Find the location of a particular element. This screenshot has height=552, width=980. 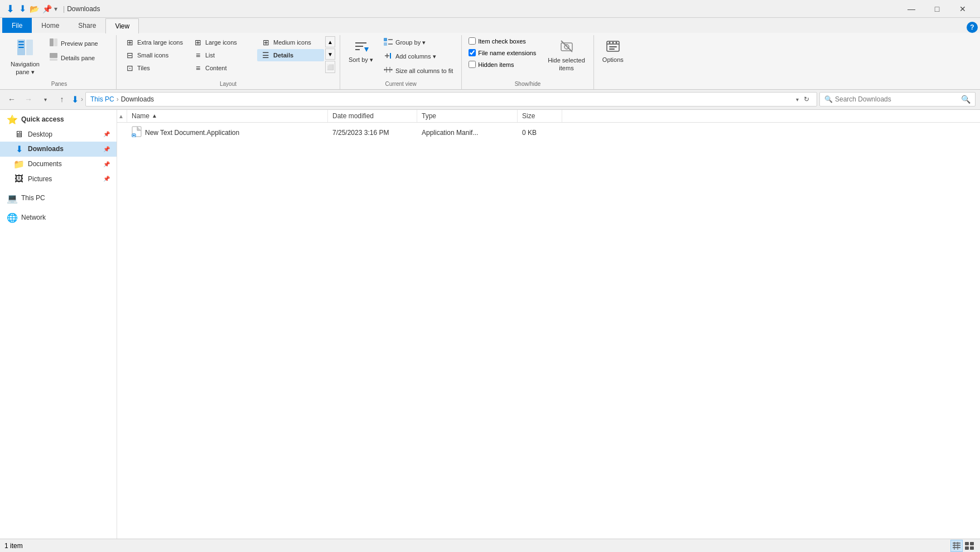

maximize-button: □ is located at coordinates (937, 9).